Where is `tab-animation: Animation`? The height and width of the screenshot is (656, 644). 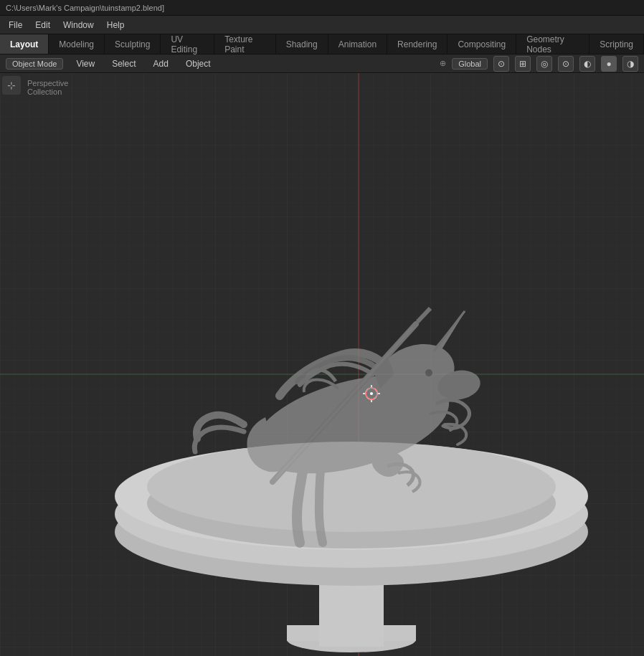
tab-animation: Animation is located at coordinates (358, 44).